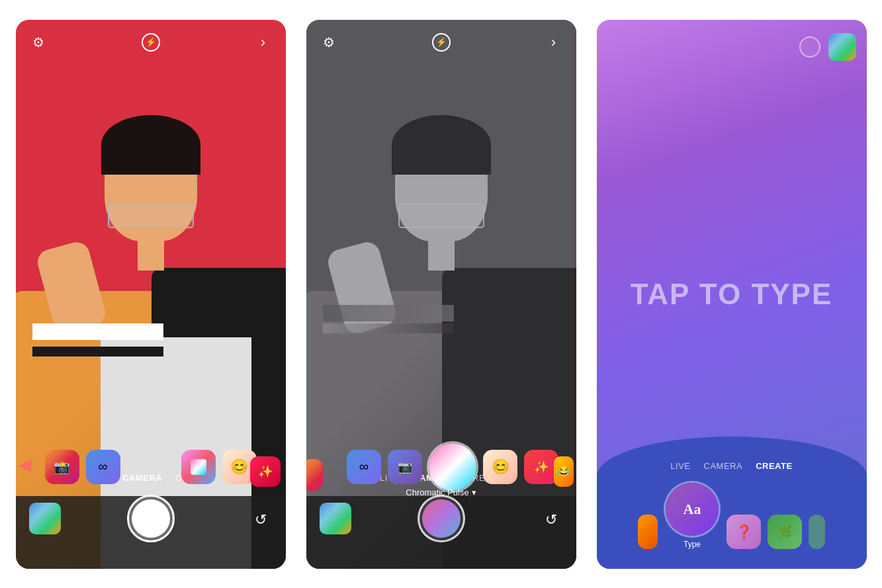 The image size is (882, 588). I want to click on type-shutter-button: Aa, so click(692, 509).